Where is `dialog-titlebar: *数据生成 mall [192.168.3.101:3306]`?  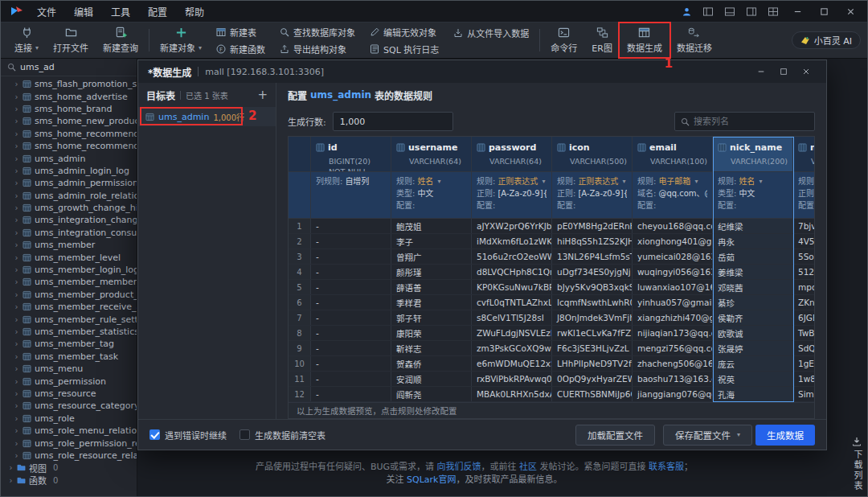 dialog-titlebar: *数据生成 mall [192.168.3.101:3306] is located at coordinates (482, 72).